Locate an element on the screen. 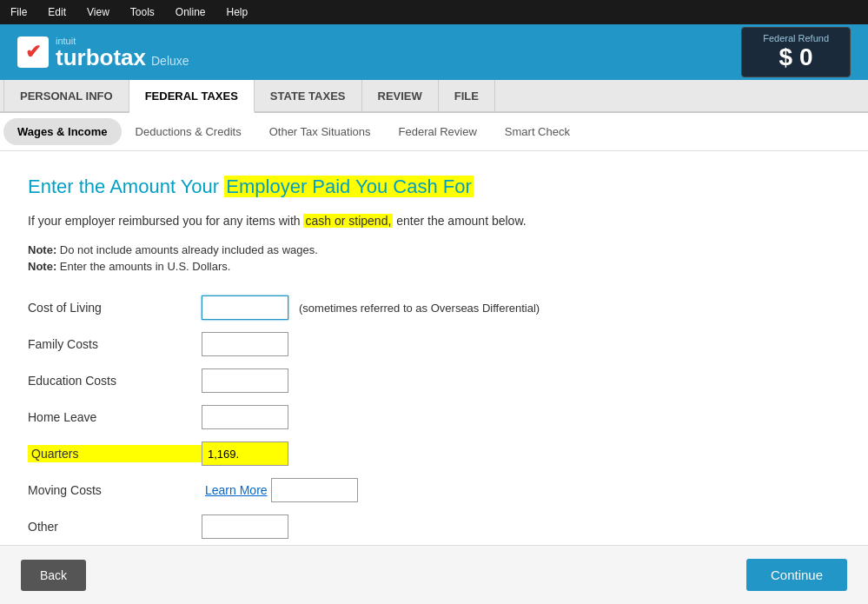  note-row-2: Note: Enter the amounts in U.S. Dollars. is located at coordinates (434, 266).